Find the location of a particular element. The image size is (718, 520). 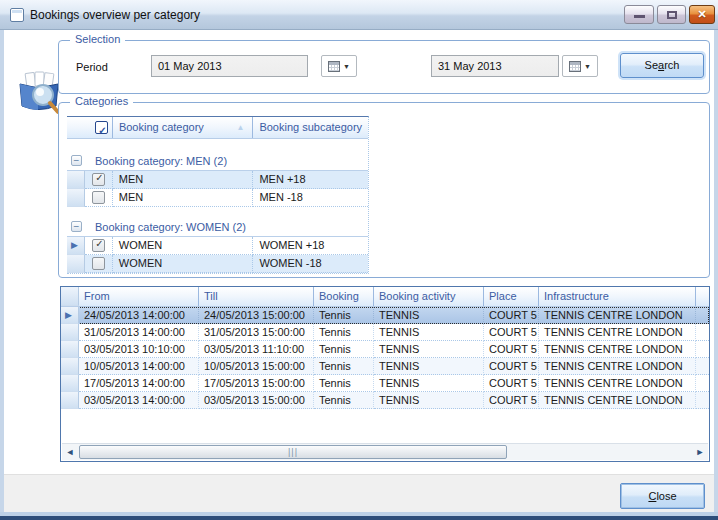

column-header-booking: Booking is located at coordinates (344, 296).